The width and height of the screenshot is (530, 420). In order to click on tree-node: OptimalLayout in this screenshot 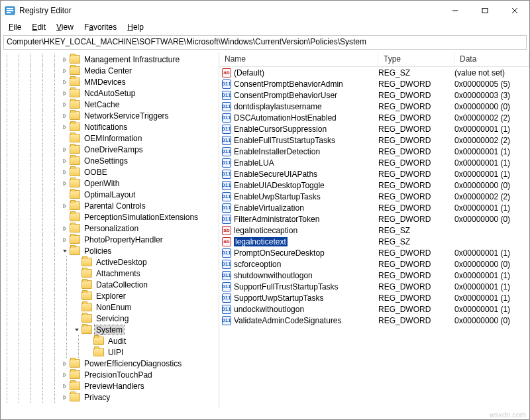, I will do `click(110, 195)`.